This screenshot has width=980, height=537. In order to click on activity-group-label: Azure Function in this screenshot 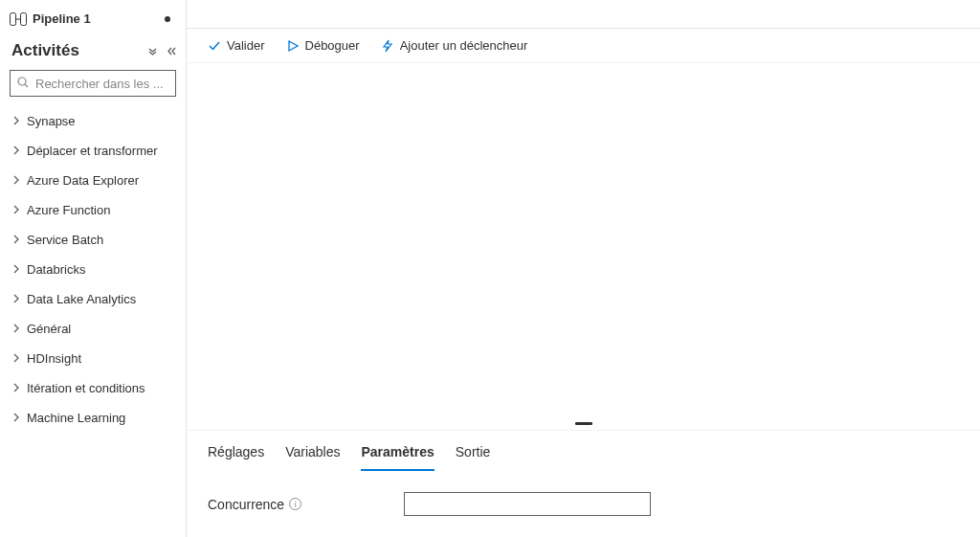, I will do `click(69, 211)`.